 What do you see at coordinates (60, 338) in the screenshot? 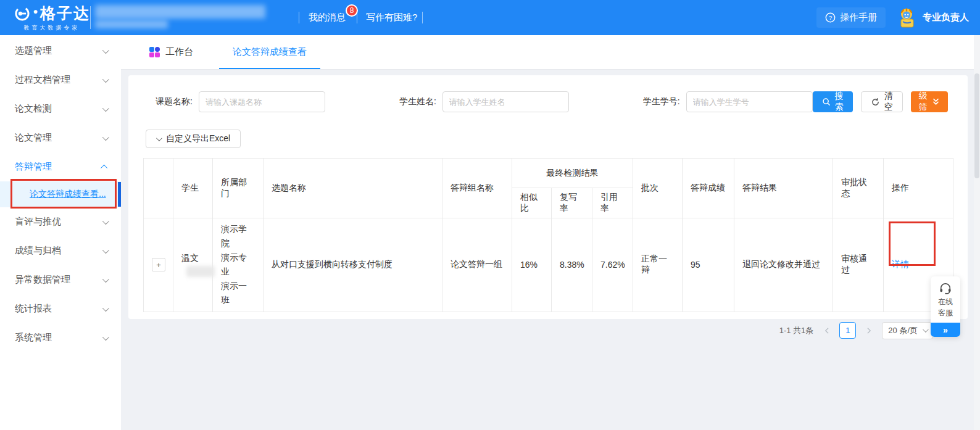
I see `sidebar-item-system-management: 系统管理` at bounding box center [60, 338].